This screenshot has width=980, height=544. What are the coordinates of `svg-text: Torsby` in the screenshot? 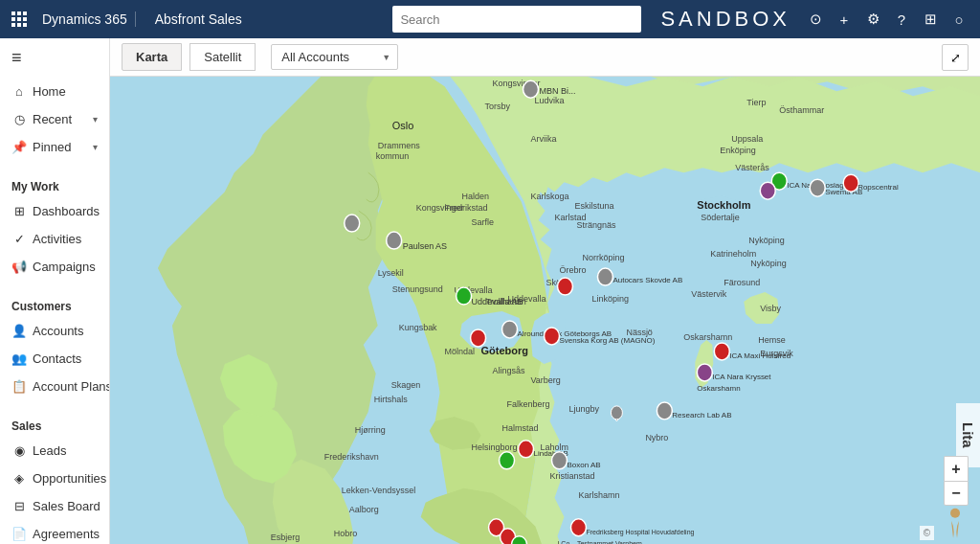 It's located at (498, 106).